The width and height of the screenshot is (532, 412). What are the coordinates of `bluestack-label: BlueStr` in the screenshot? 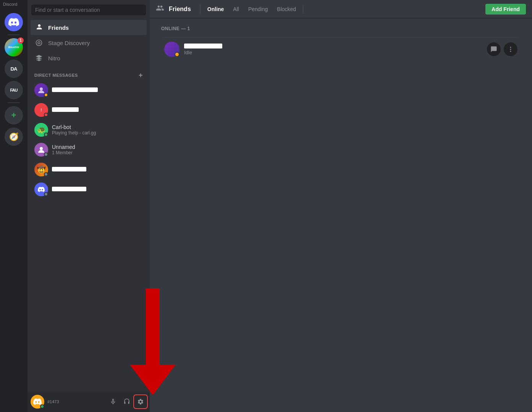 It's located at (14, 47).